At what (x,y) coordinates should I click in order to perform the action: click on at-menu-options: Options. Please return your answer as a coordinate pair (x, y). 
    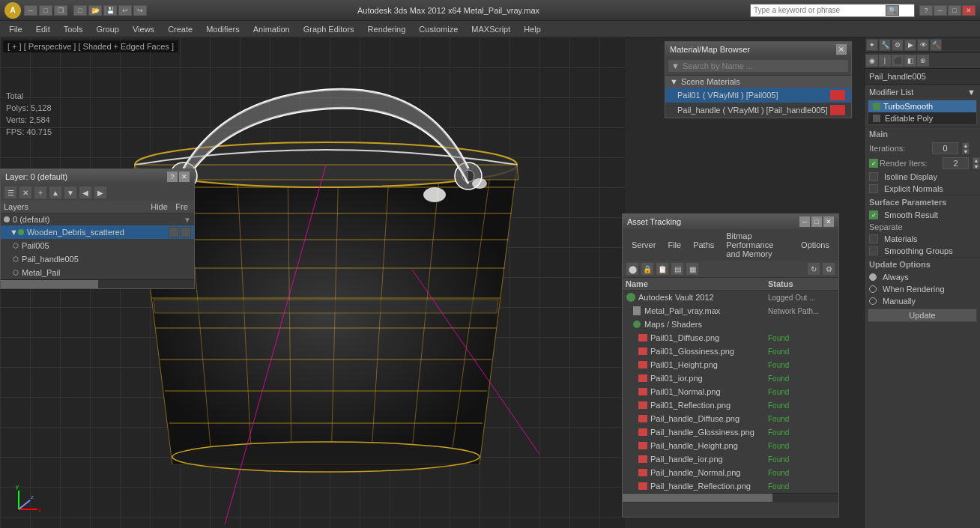
    Looking at the image, I should click on (815, 245).